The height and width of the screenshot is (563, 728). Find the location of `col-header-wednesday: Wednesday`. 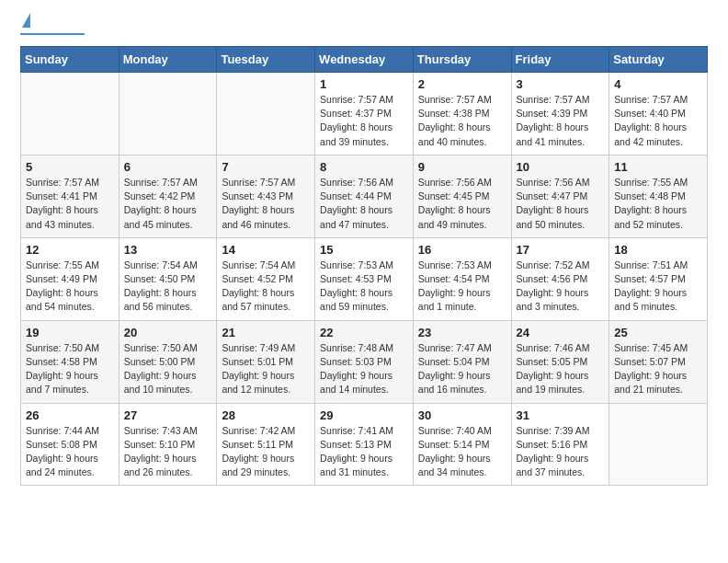

col-header-wednesday: Wednesday is located at coordinates (364, 60).